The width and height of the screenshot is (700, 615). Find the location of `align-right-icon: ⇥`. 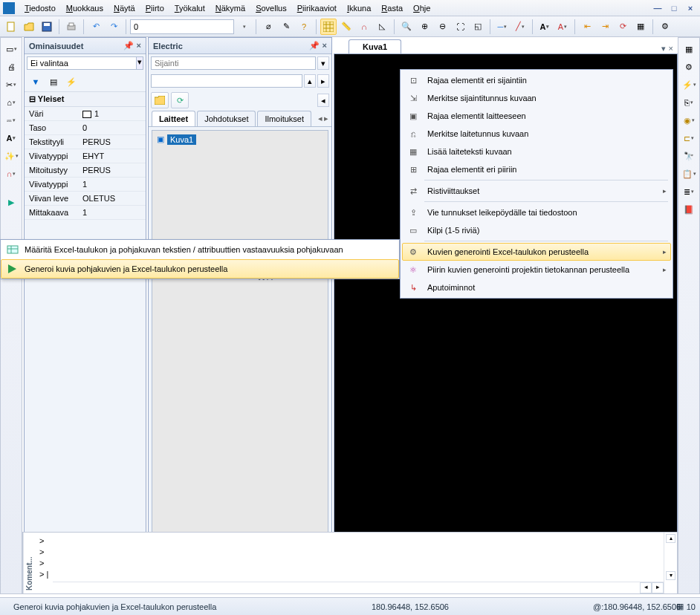

align-right-icon: ⇥ is located at coordinates (605, 27).